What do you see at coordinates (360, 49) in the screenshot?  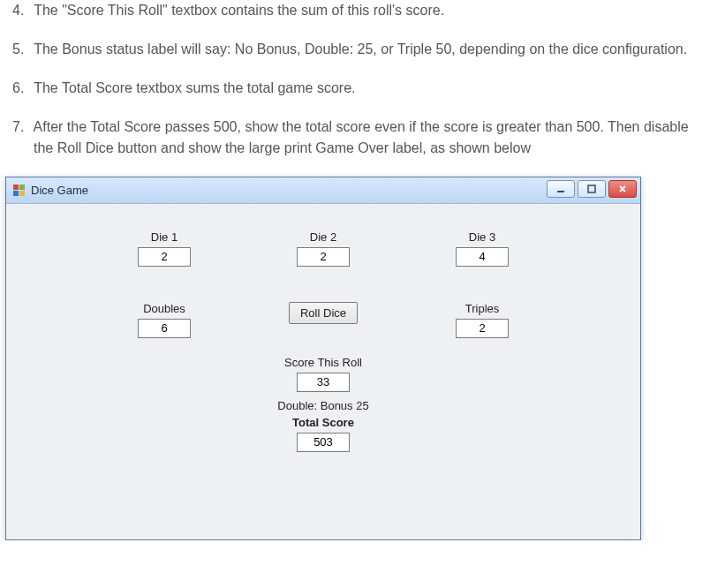 I see `item-text: The Bonus status label will say: No Bonu…` at bounding box center [360, 49].